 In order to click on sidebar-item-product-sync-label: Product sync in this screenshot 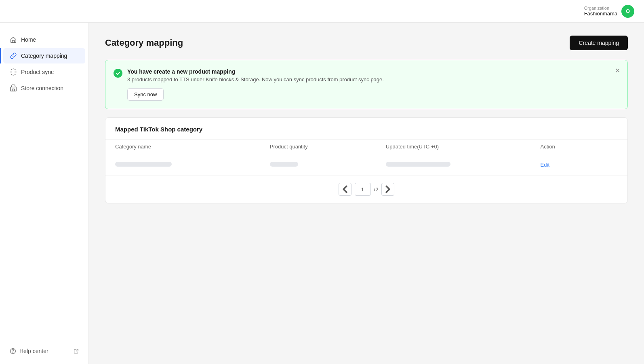, I will do `click(37, 72)`.